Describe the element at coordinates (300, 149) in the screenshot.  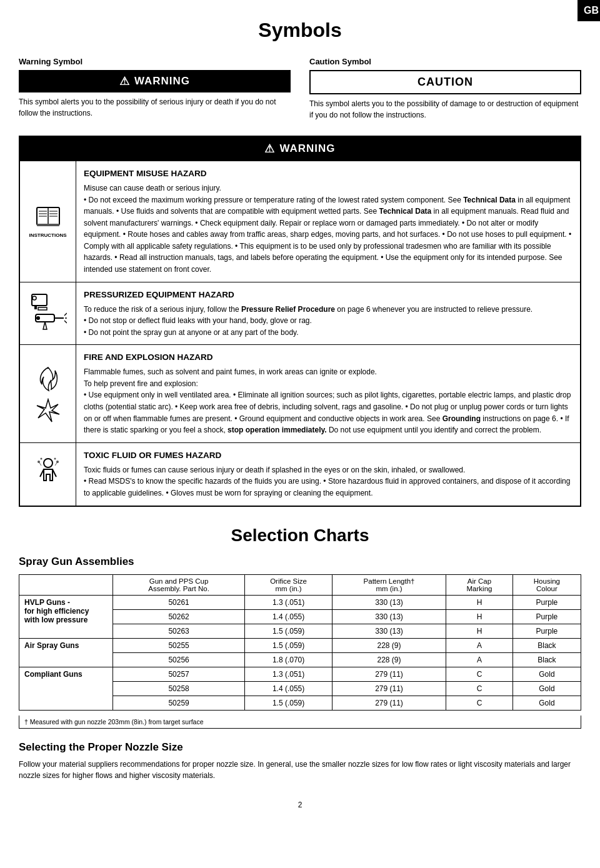
I see `warning-table-header: ⚠ WARNING` at that location.